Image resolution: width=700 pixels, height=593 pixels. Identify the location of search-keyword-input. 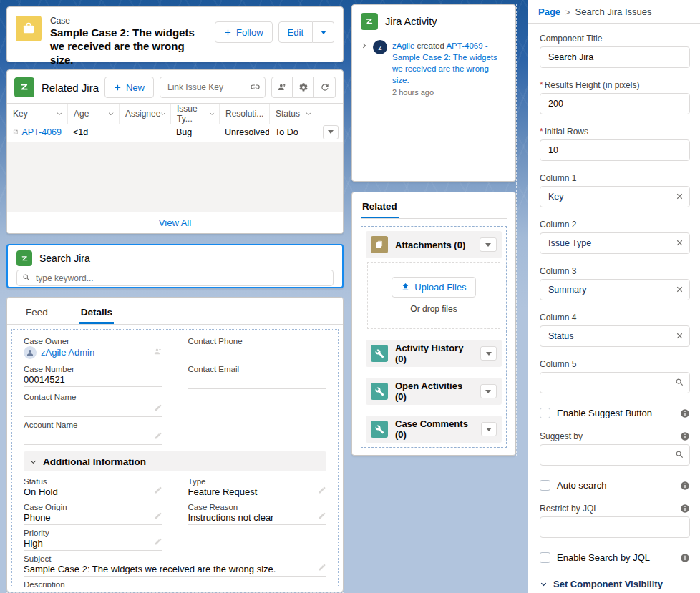
(175, 278).